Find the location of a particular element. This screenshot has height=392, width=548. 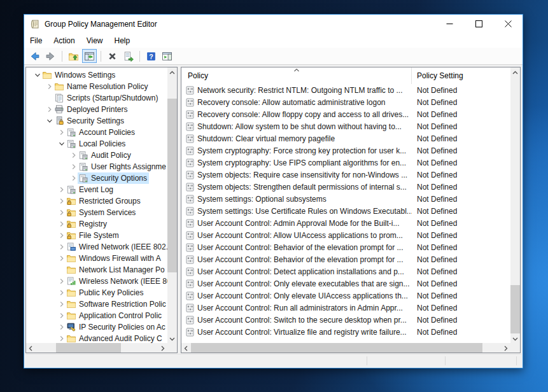

tree-item-wireless-network-ieee-80: Wireless Network (IEEE 80 is located at coordinates (97, 281).